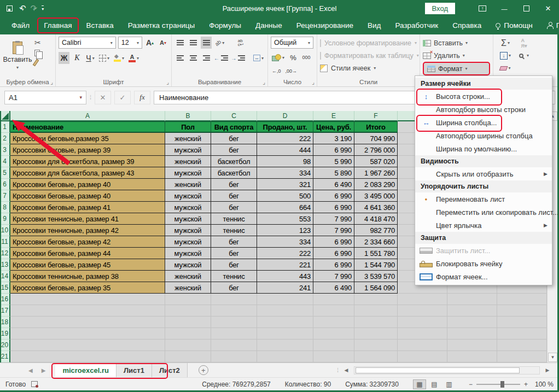 This screenshot has width=559, height=392. Describe the element at coordinates (376, 231) in the screenshot. I see `cell-F10: 982 770` at that location.